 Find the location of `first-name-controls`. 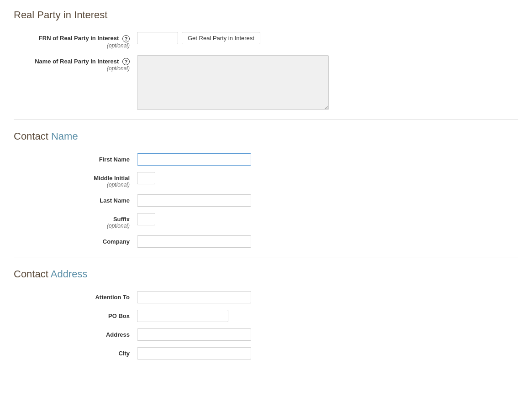

first-name-controls is located at coordinates (328, 160).